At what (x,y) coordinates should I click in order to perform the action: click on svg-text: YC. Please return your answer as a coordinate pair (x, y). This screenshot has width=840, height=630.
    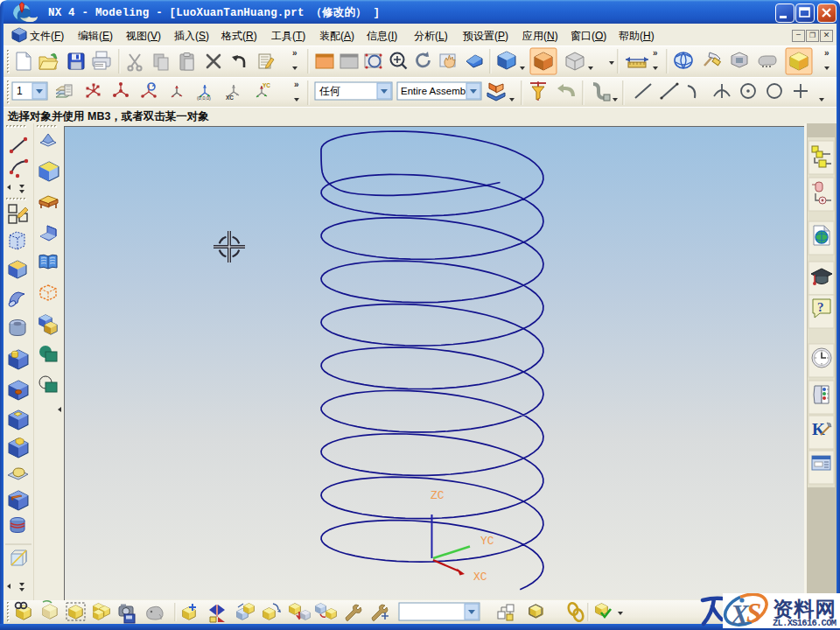
    Looking at the image, I should click on (266, 86).